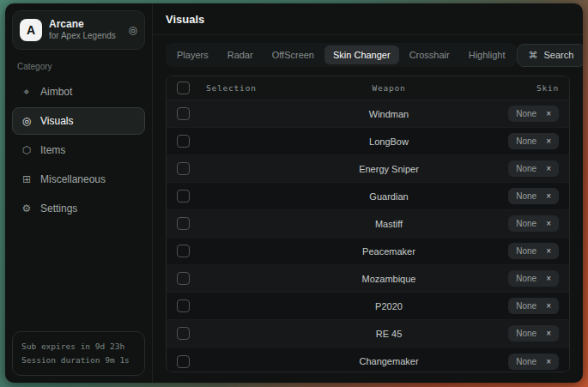  Describe the element at coordinates (27, 209) in the screenshot. I see `gear-icon: ⚙` at that location.